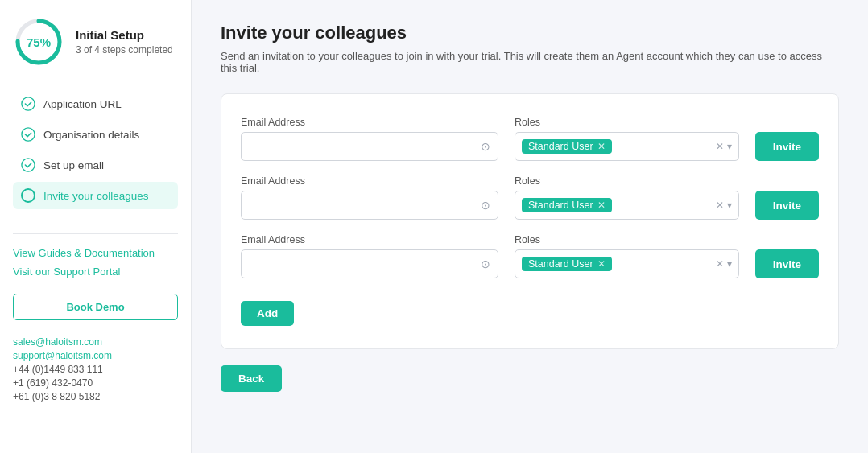 The width and height of the screenshot is (868, 453). What do you see at coordinates (486, 205) in the screenshot?
I see `person-icon-2: ⊙` at bounding box center [486, 205].